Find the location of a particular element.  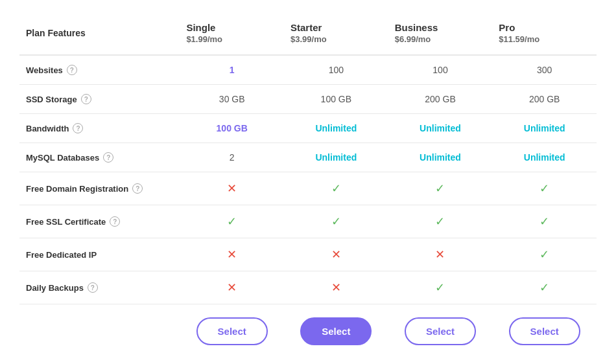

feature-row: Daily Backups?✕✕✓✓ is located at coordinates (308, 288).